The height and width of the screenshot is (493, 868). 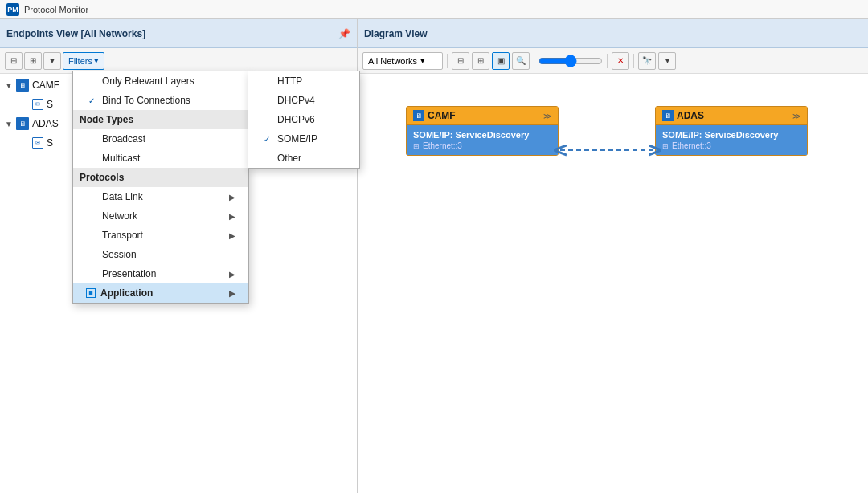 What do you see at coordinates (289, 158) in the screenshot?
I see `other-label: Other` at bounding box center [289, 158].